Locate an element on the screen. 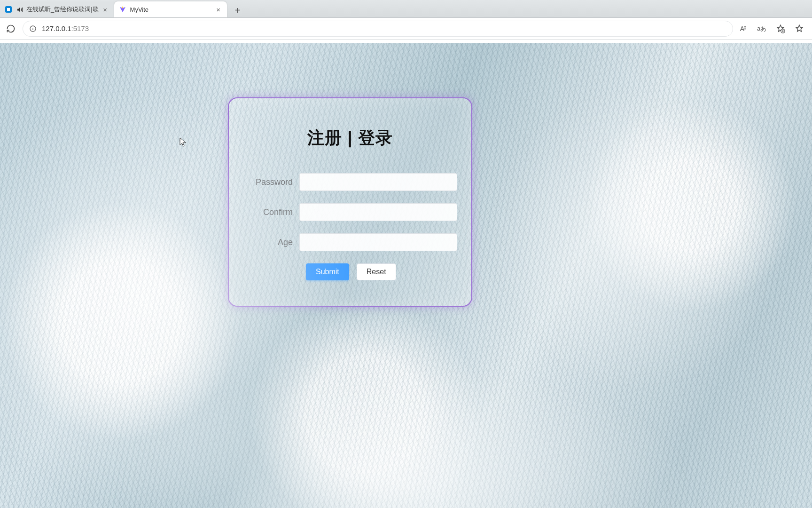 This screenshot has height=508, width=812. site-info-icon is located at coordinates (33, 29).